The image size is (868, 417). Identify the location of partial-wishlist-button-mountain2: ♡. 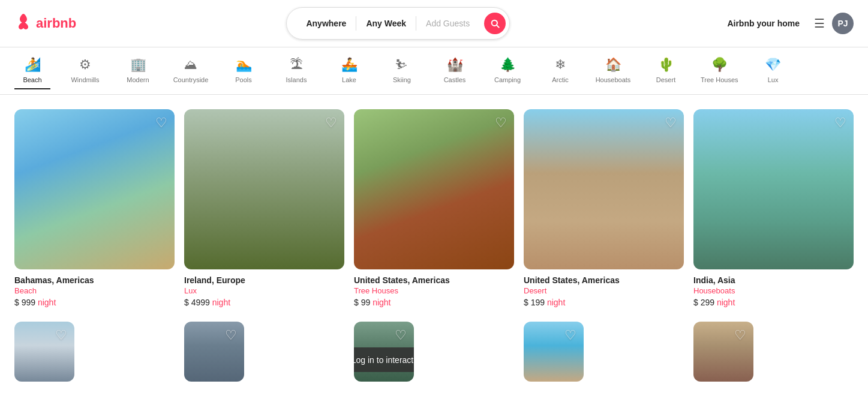
(231, 335).